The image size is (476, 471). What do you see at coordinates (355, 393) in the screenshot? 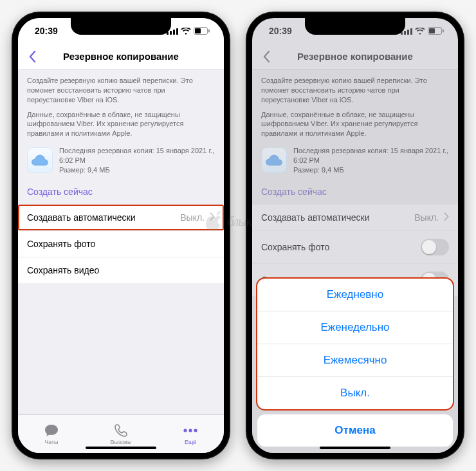
I see `sheet-option-off: Выкл.` at bounding box center [355, 393].